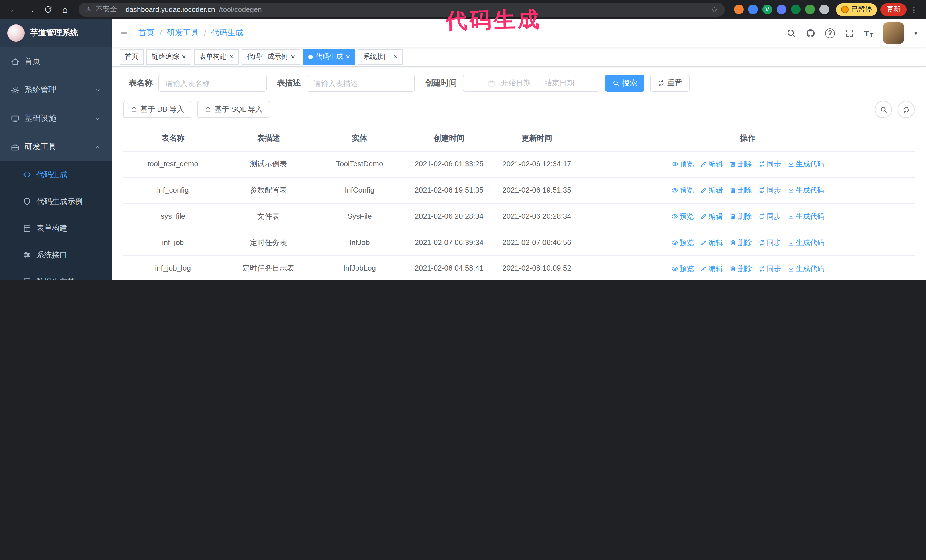 This screenshot has height=560, width=926. Describe the element at coordinates (56, 201) in the screenshot. I see `sidebar-subitem-1: 代码生成示例` at that location.